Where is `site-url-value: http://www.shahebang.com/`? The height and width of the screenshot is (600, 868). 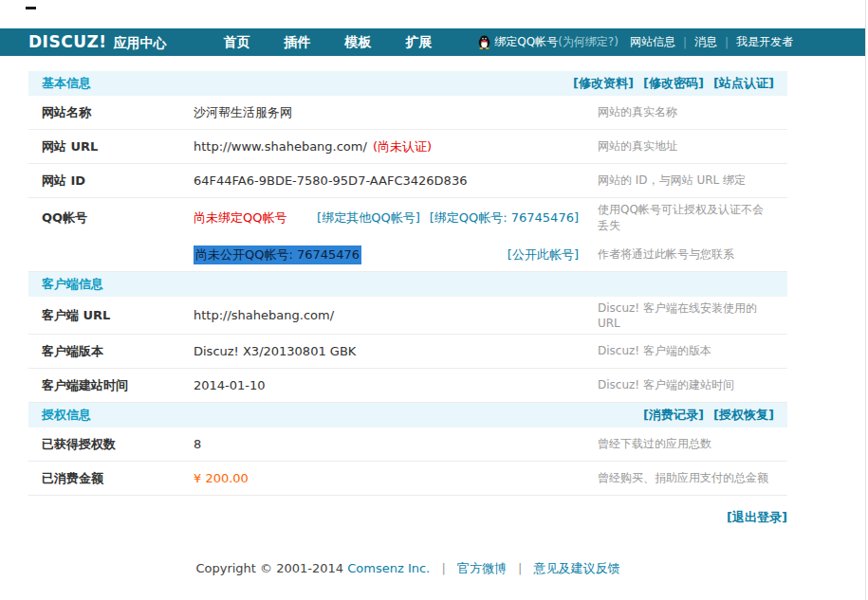 site-url-value: http://www.shahebang.com/ is located at coordinates (281, 146).